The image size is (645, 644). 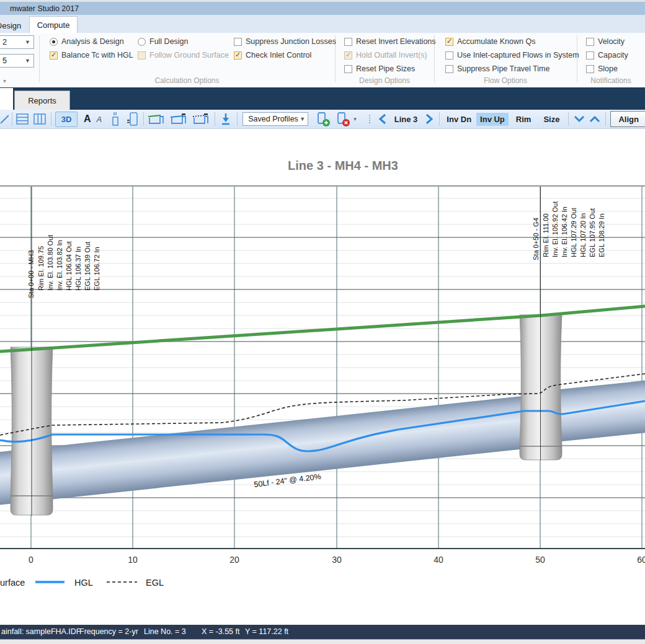 I want to click on checkbox-suppress-pipe-travel-time: Suppress Pipe Travel Time, so click(x=497, y=69).